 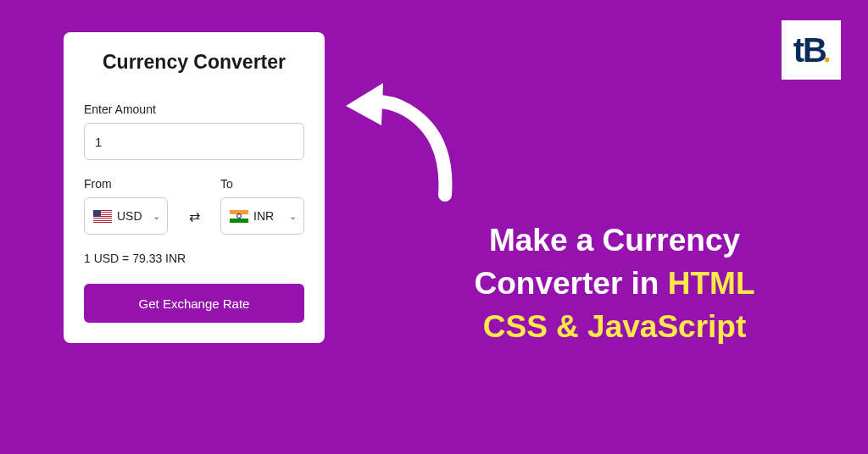 What do you see at coordinates (812, 50) in the screenshot?
I see `logo-text: tB.` at bounding box center [812, 50].